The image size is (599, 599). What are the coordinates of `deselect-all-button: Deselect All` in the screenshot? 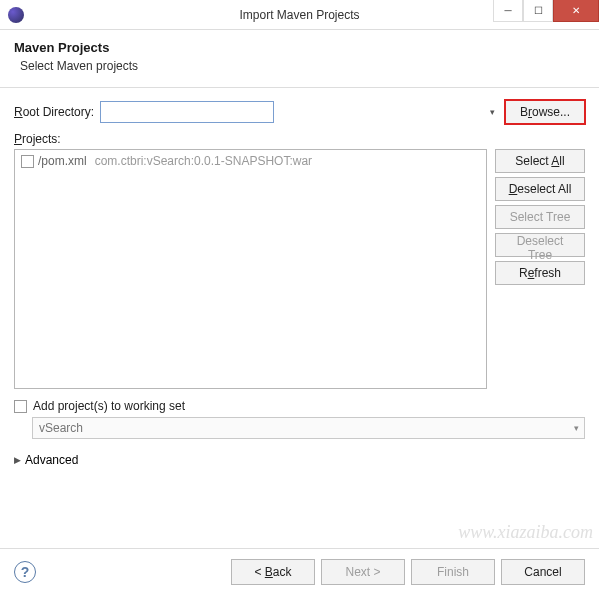 It's located at (540, 189).